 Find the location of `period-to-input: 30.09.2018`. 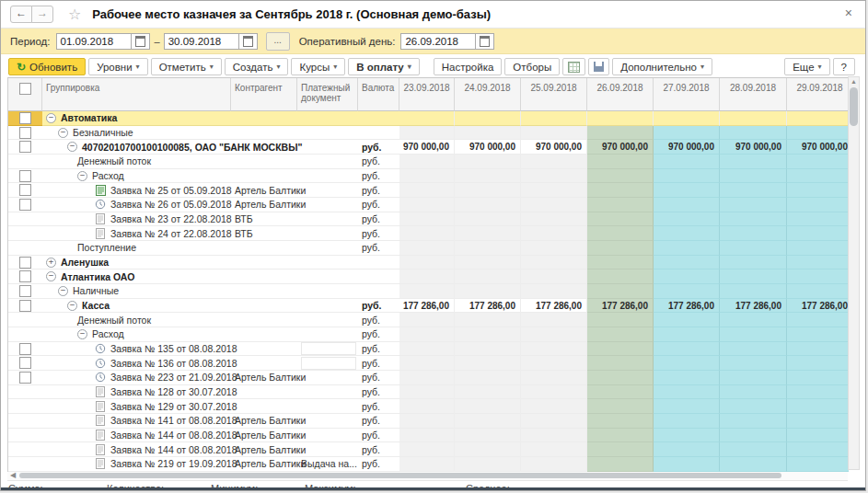

period-to-input: 30.09.2018 is located at coordinates (202, 41).